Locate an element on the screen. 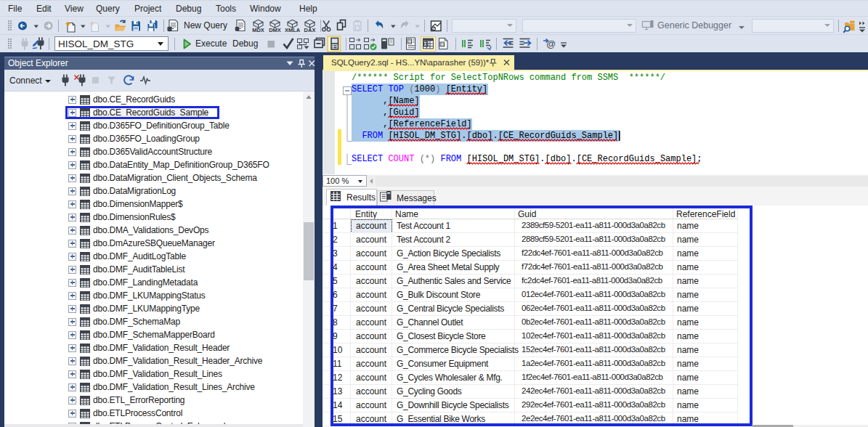  svg-text: MDX is located at coordinates (259, 30).